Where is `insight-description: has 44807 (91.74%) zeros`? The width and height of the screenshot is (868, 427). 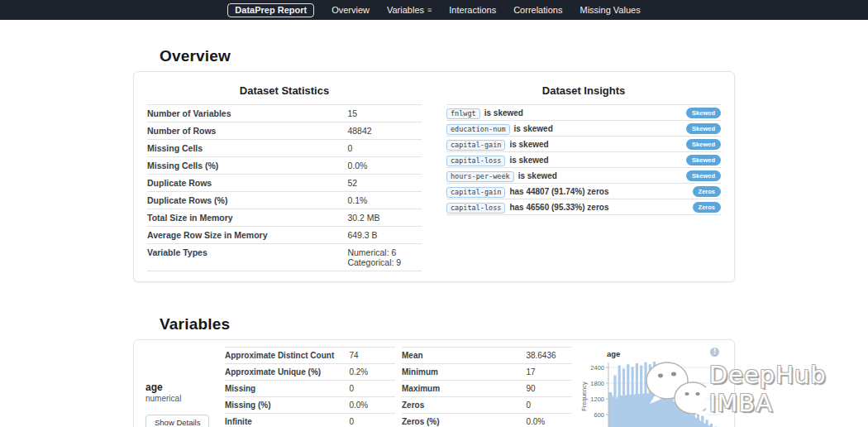
insight-description: has 44807 (91.74%) zeros is located at coordinates (559, 192).